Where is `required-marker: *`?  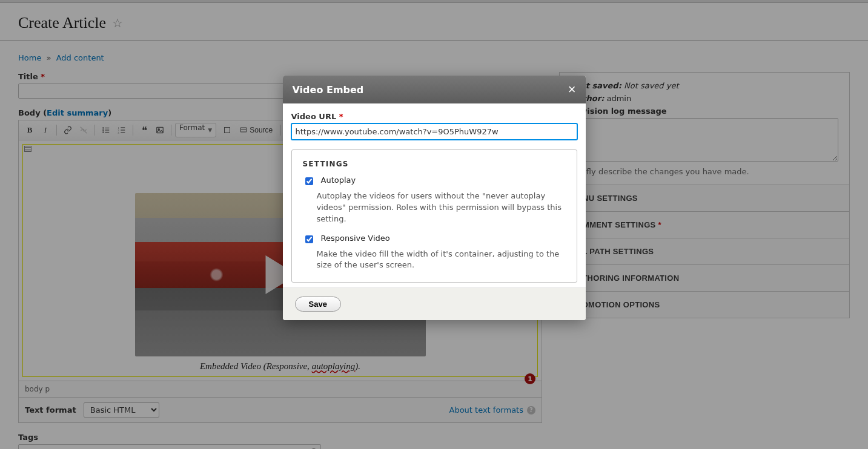
required-marker: * is located at coordinates (342, 116).